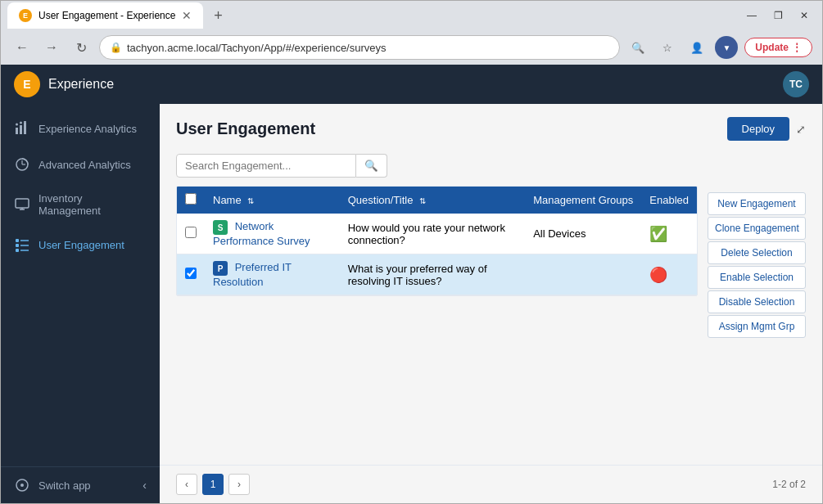 The image size is (823, 504). What do you see at coordinates (491, 129) in the screenshot?
I see `content-header: User Engagement Deploy ⤢` at bounding box center [491, 129].